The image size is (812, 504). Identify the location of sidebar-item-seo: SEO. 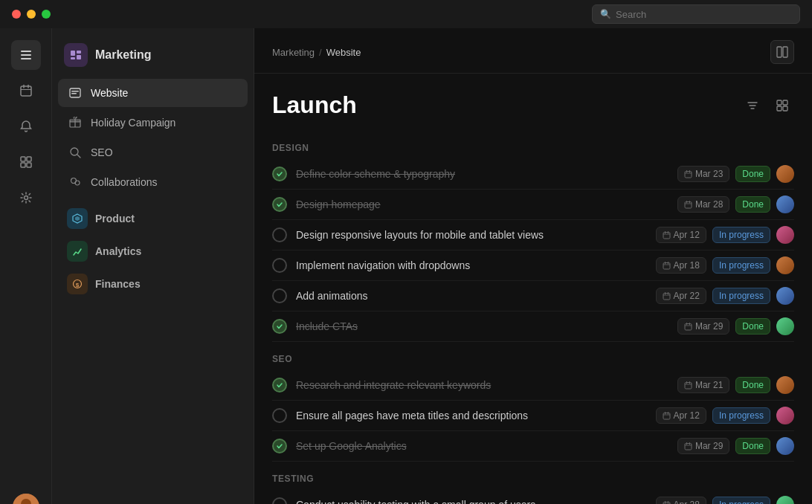
(153, 152).